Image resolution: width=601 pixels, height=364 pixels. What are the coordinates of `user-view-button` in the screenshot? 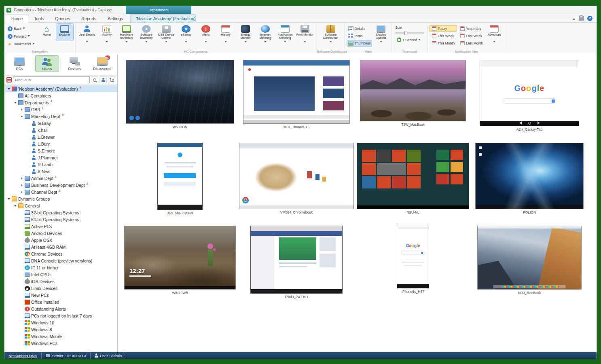 It's located at (103, 80).